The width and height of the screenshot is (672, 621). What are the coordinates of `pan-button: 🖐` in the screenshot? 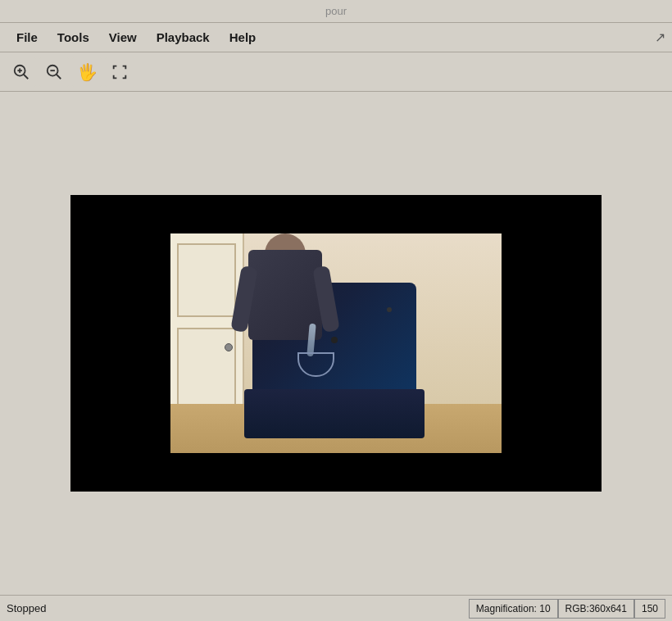 It's located at (87, 72).